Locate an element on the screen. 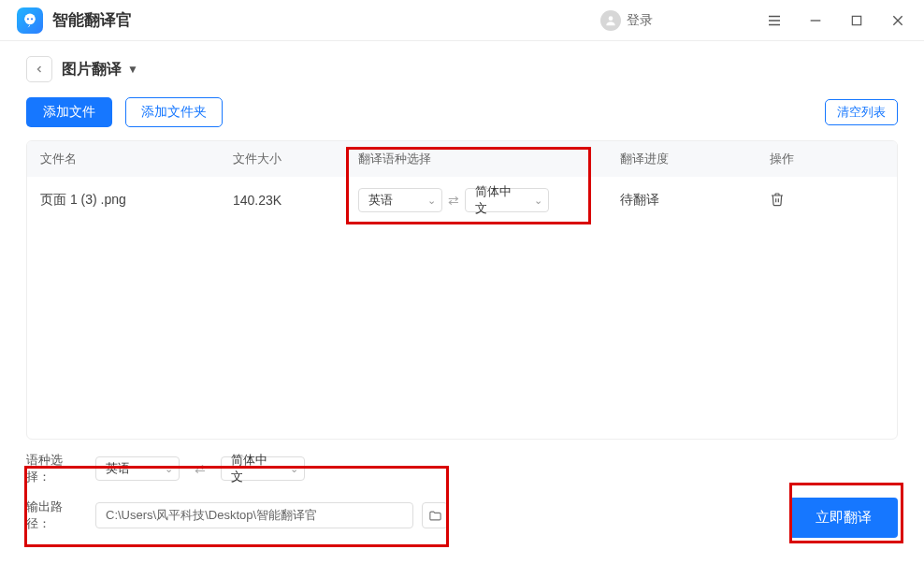  cell-filesize: 140.23K is located at coordinates (289, 200).